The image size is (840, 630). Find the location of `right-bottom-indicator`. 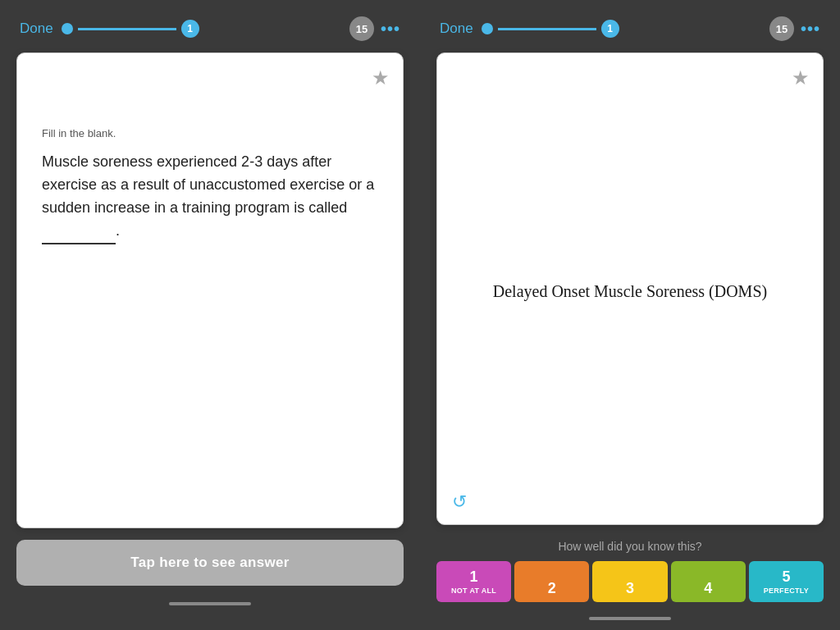

right-bottom-indicator is located at coordinates (630, 619).